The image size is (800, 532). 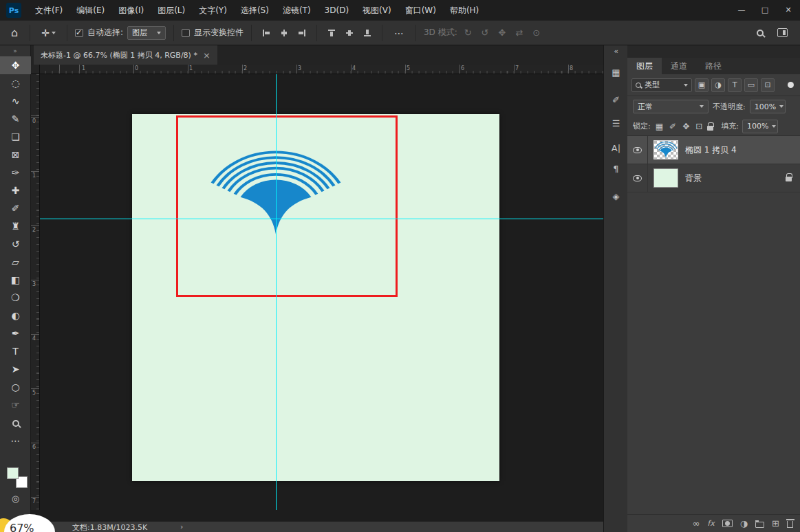 What do you see at coordinates (15, 155) in the screenshot?
I see `frame-tool: ⊠` at bounding box center [15, 155].